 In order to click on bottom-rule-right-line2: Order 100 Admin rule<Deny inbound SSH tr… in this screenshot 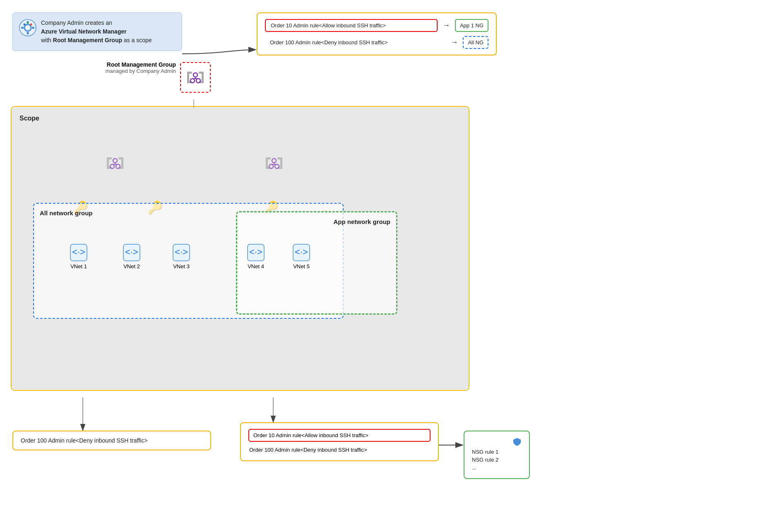, I will do `click(339, 450)`.